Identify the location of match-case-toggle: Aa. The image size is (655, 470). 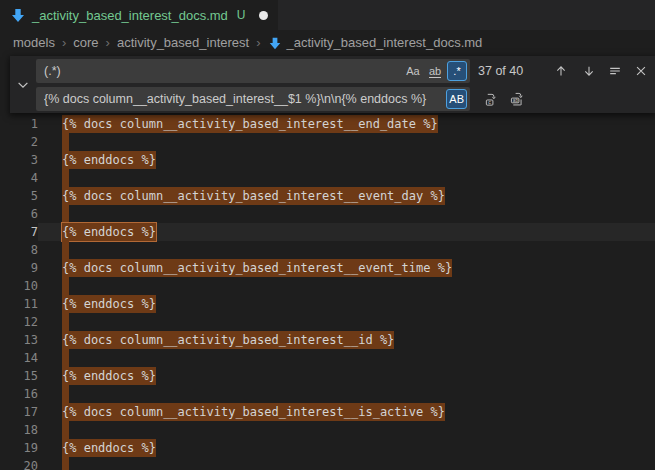
(413, 71).